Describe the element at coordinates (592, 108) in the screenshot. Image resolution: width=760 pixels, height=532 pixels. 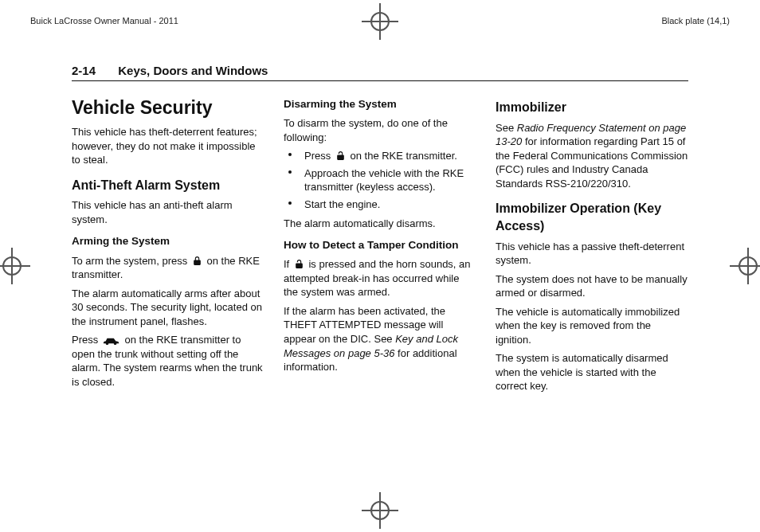
I see `heading-immobilizer: Immobilizer` at that location.